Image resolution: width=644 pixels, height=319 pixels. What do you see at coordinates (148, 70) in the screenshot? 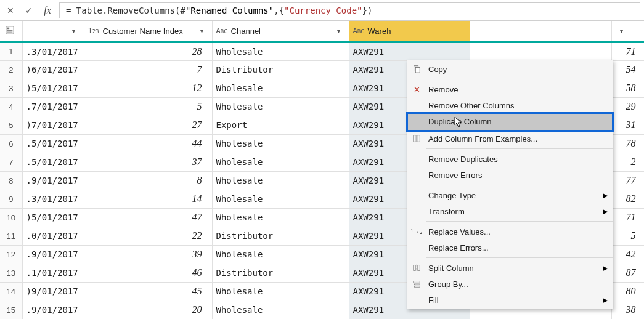
I see `cell-customer-index: 7` at bounding box center [148, 70].